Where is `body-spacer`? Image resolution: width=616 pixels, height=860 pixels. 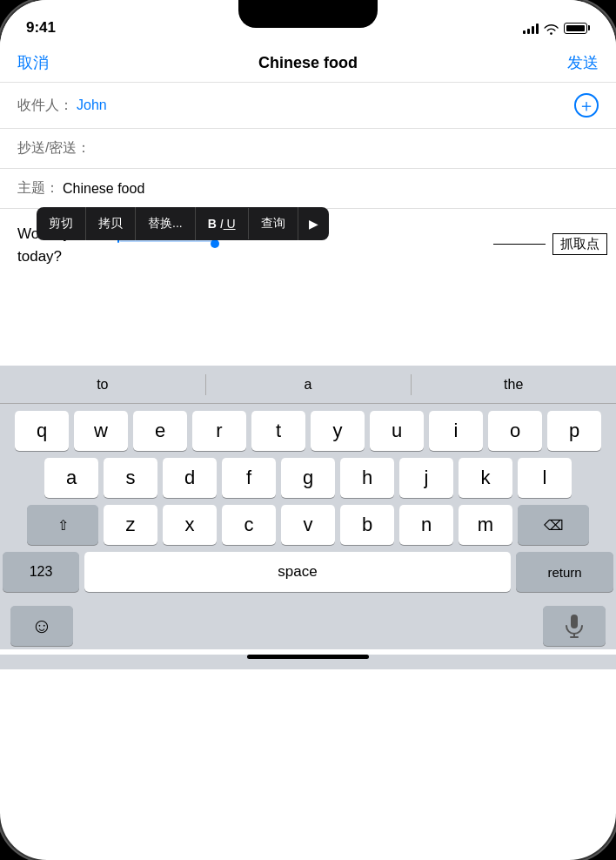
body-spacer is located at coordinates (308, 339).